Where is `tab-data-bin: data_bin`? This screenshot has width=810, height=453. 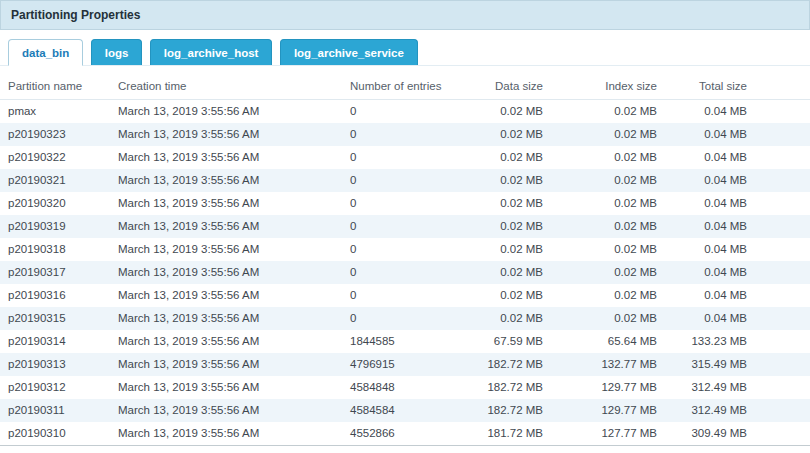
tab-data-bin: data_bin is located at coordinates (46, 52).